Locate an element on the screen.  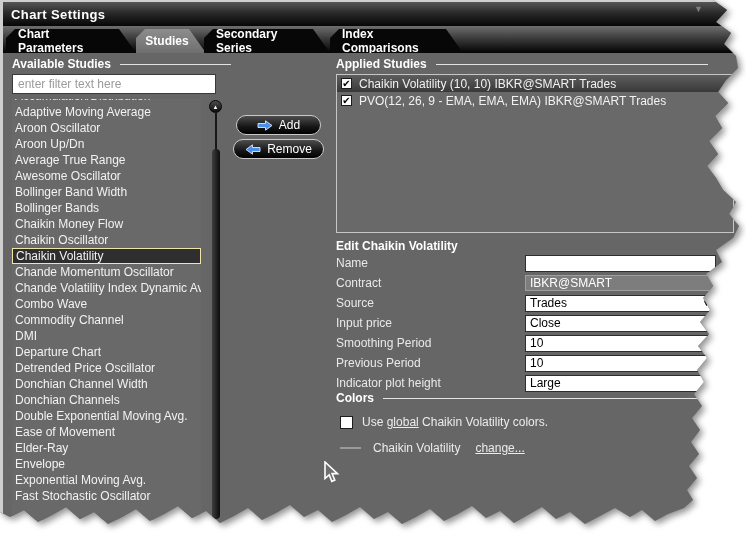
list-item: Adaptive Moving Average is located at coordinates (106, 112).